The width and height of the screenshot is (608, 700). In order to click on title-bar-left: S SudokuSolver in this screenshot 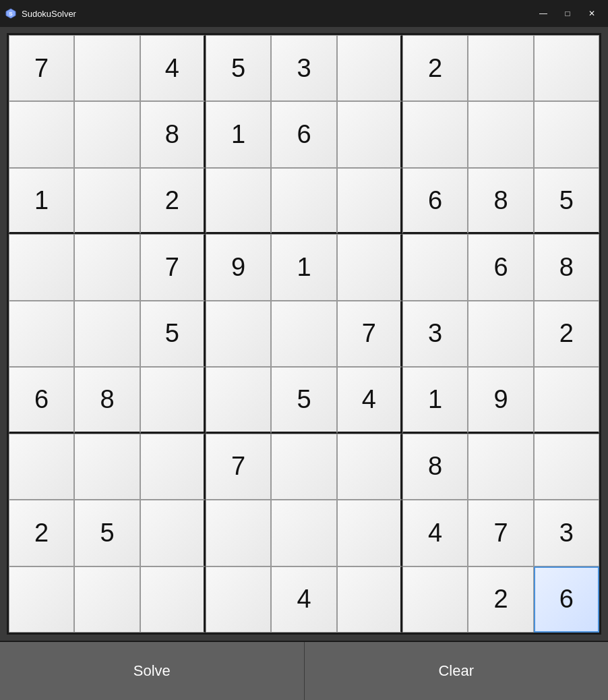, I will do `click(40, 13)`.